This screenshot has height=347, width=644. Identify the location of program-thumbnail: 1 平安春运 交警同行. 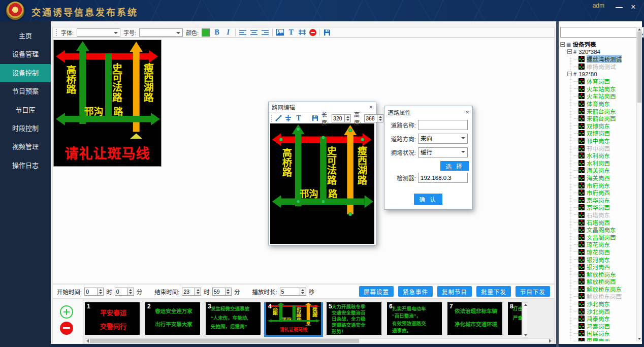
(112, 319).